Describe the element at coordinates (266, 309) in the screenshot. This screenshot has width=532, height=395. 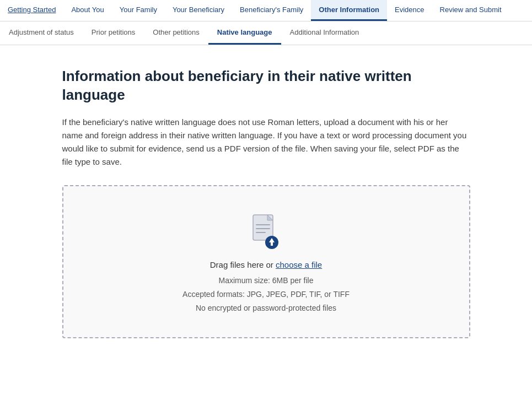
I see `upload-no-encrypted: No encrypted or password-protected files` at that location.